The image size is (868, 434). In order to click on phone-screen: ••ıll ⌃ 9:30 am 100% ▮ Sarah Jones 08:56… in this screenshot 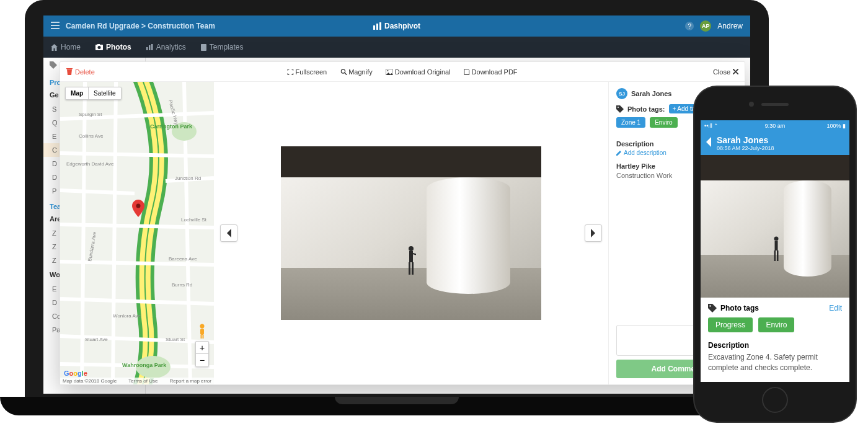, I will do `click(775, 251)`.